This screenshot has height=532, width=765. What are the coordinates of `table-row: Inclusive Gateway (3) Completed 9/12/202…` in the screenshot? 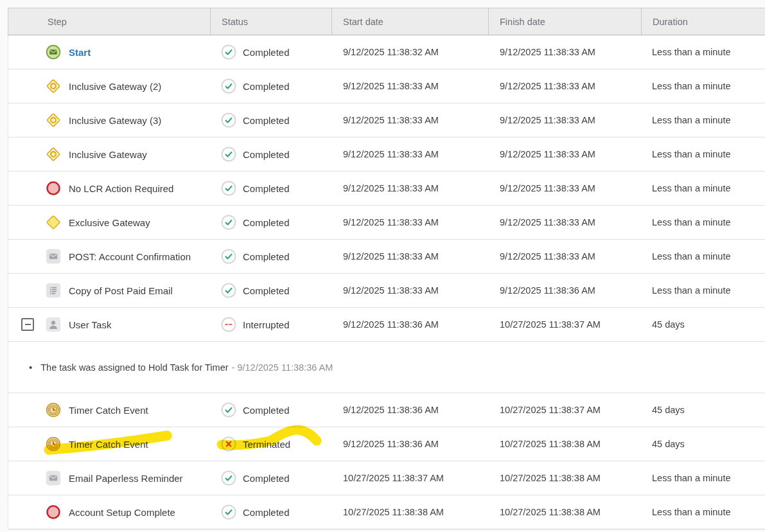 It's located at (387, 121).